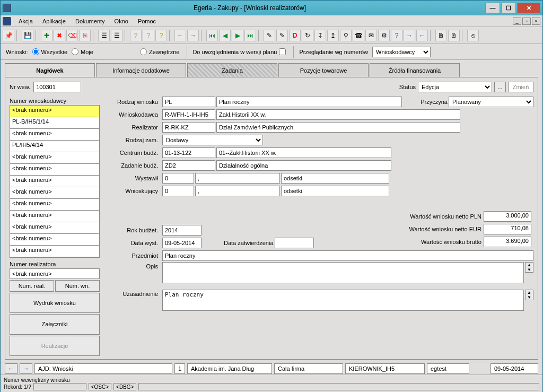  What do you see at coordinates (189, 165) in the screenshot?
I see `zadanie-code` at bounding box center [189, 165].